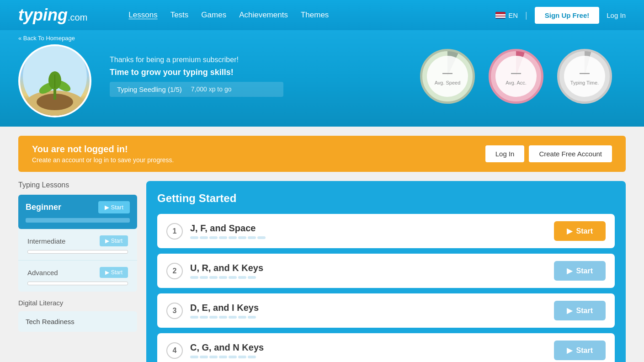 The height and width of the screenshot is (362, 644). Describe the element at coordinates (143, 15) in the screenshot. I see `nav-lessons: Lessons` at that location.